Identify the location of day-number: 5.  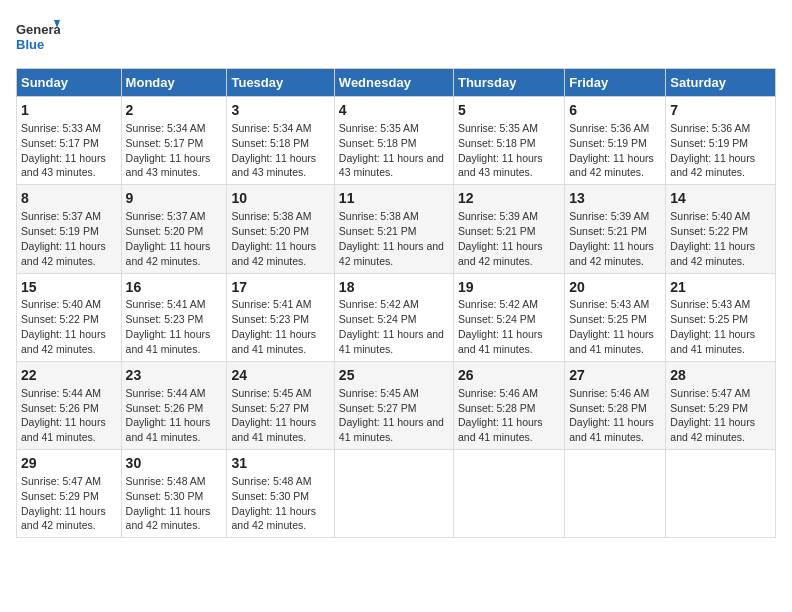
(509, 110).